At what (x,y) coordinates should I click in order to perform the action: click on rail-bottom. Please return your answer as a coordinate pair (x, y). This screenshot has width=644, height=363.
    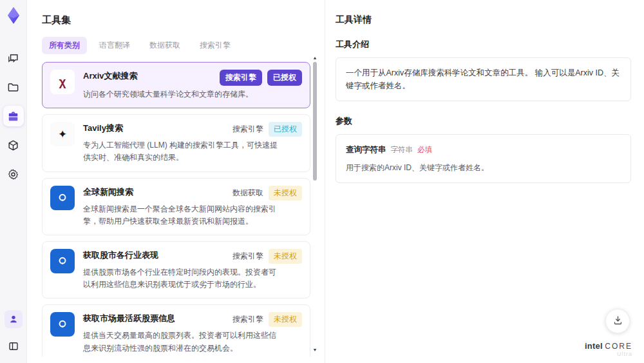
    Looking at the image, I should click on (14, 333).